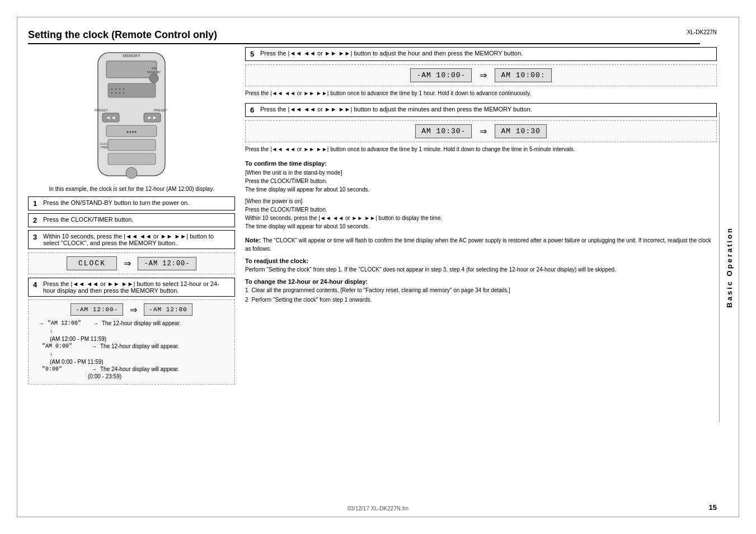 This screenshot has height=534, width=756. I want to click on step4-item-2-desc: The 12-hour display will appear., so click(140, 346).